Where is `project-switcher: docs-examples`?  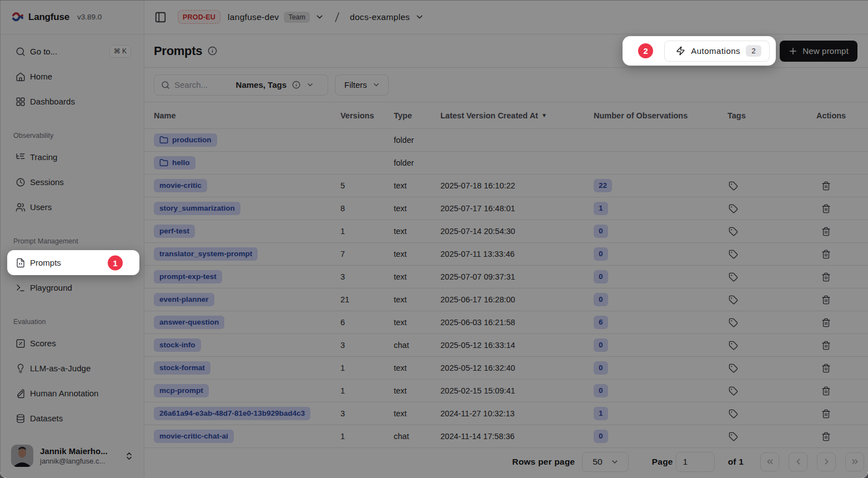 project-switcher: docs-examples is located at coordinates (387, 17).